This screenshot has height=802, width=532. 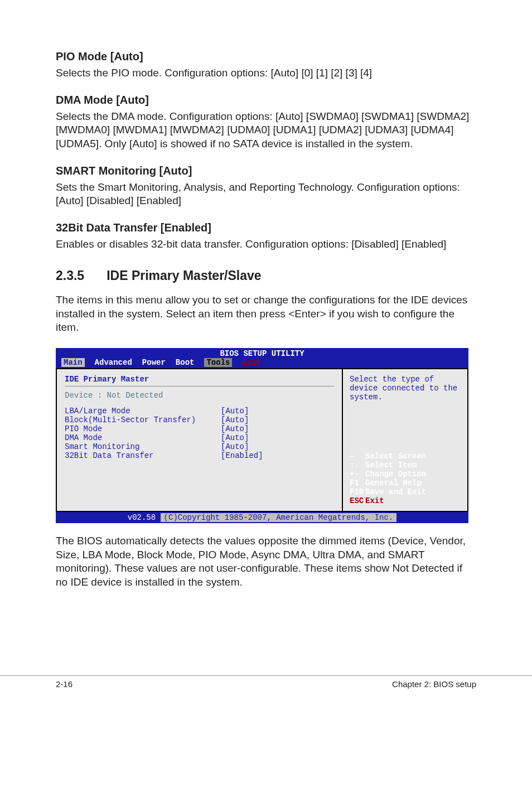 I want to click on bios-copyright: (C)Copyright 1985-2007, American Megatre…, so click(x=279, y=518).